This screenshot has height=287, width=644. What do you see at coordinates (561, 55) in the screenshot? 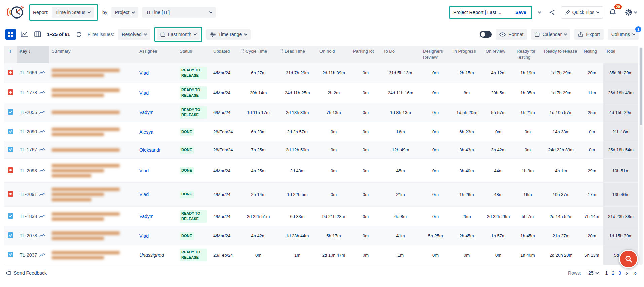
I see `column-header-ready-to-release: Ready to release` at bounding box center [561, 55].